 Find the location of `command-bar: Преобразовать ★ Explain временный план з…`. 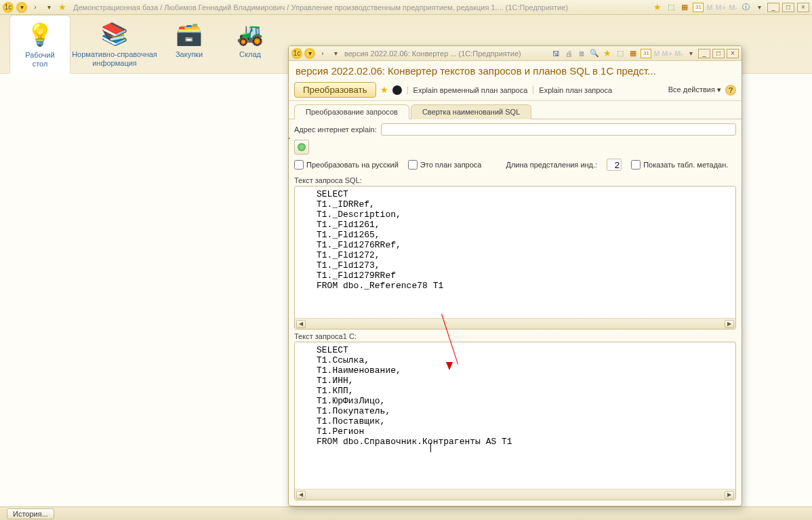

command-bar: Преобразовать ★ Explain временный план з… is located at coordinates (515, 90).